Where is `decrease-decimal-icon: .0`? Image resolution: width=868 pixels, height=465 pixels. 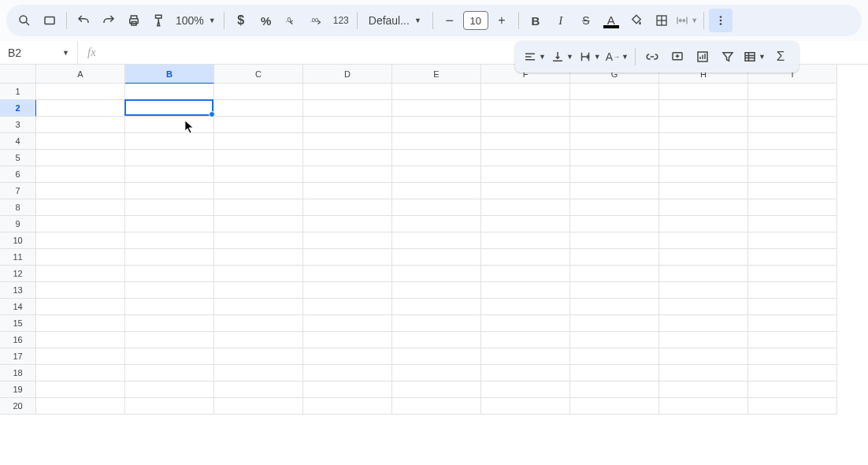 decrease-decimal-icon: .0 is located at coordinates (291, 20).